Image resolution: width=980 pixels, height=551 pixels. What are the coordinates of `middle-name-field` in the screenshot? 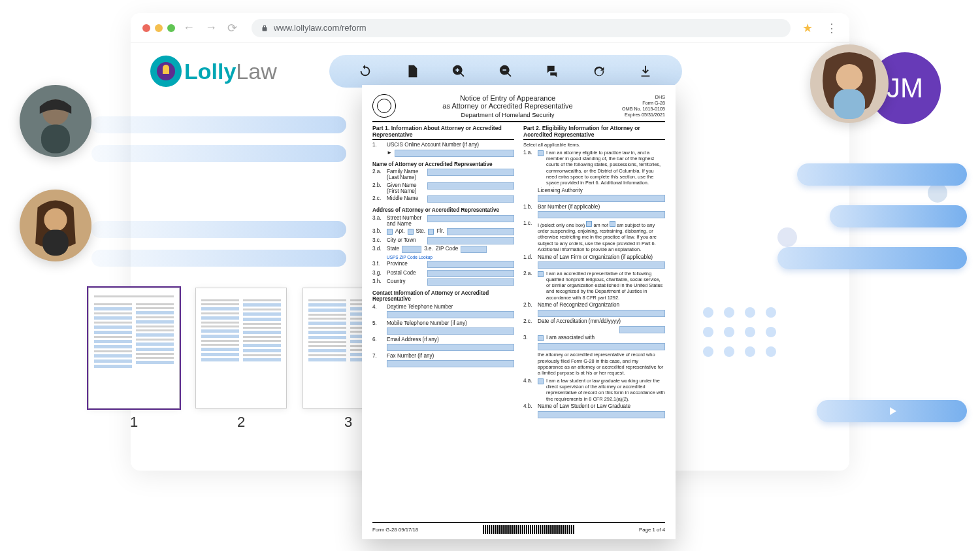 It's located at (470, 199).